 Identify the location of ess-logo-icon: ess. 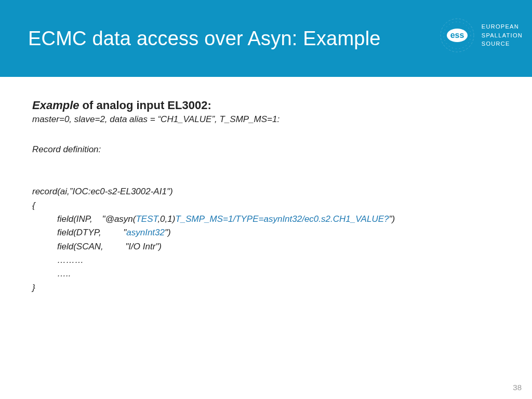
(457, 35).